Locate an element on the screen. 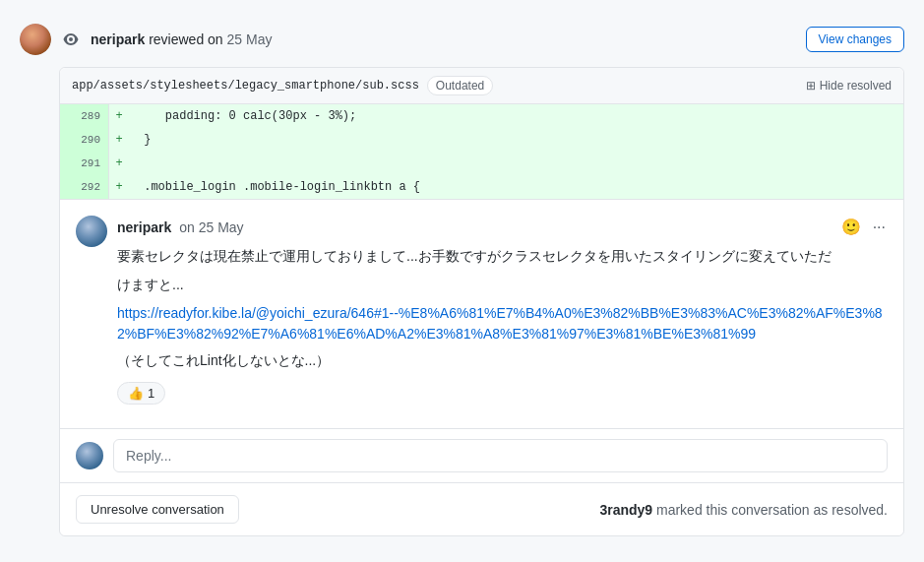  reply-input: Reply... is located at coordinates (500, 456).